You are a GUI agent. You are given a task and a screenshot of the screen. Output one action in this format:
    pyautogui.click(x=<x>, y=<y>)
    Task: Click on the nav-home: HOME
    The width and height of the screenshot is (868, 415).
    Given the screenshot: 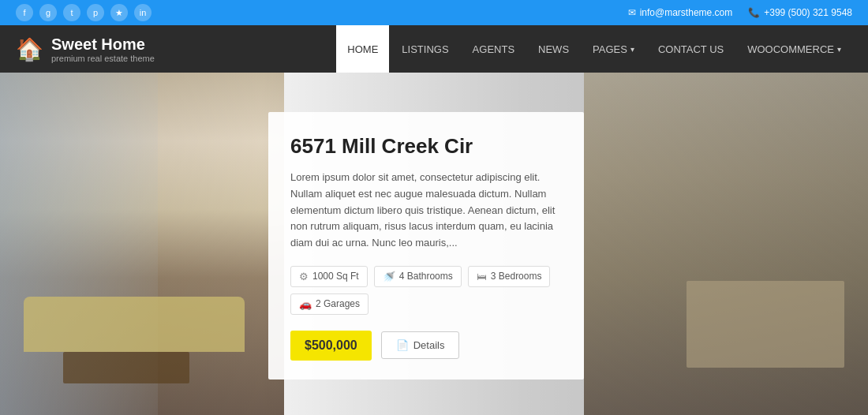 What is the action you would take?
    pyautogui.click(x=363, y=49)
    